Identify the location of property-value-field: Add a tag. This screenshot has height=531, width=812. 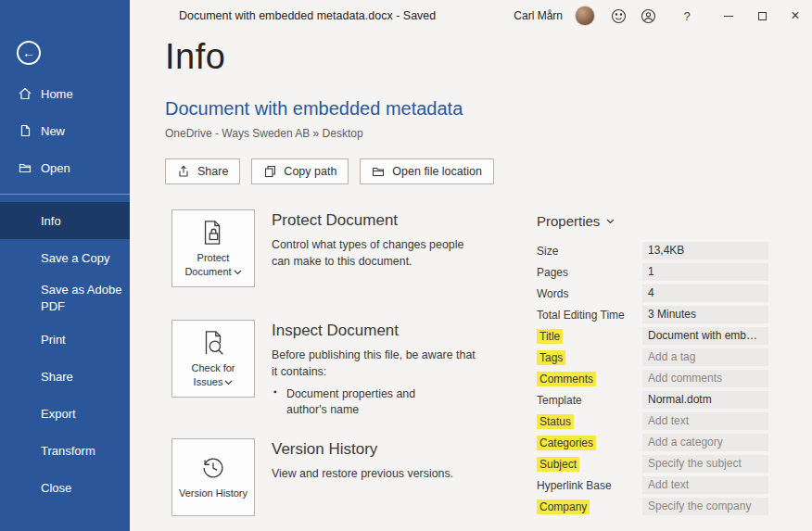
(705, 358).